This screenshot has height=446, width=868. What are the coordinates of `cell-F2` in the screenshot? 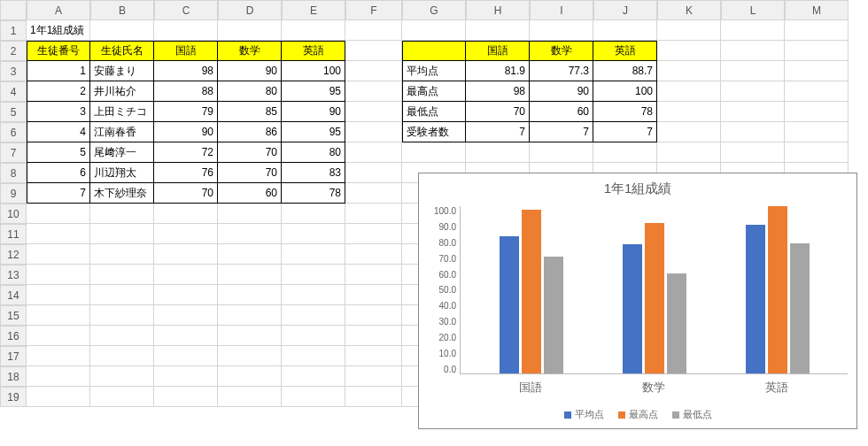 It's located at (374, 51).